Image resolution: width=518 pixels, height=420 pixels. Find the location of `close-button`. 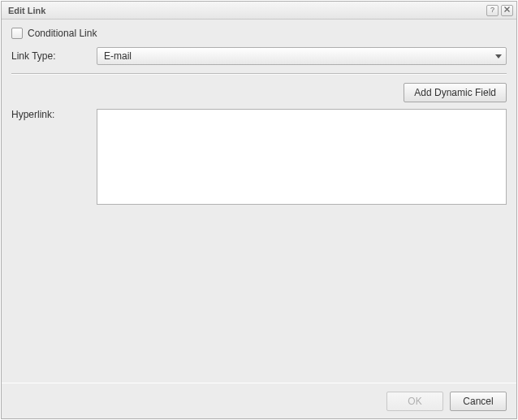

close-button is located at coordinates (507, 11).